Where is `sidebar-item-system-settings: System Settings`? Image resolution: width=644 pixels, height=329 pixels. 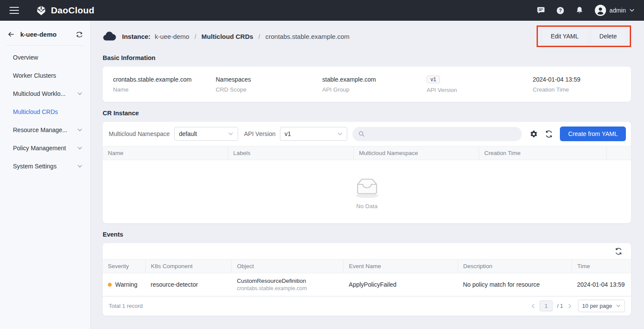 sidebar-item-system-settings: System Settings is located at coordinates (45, 166).